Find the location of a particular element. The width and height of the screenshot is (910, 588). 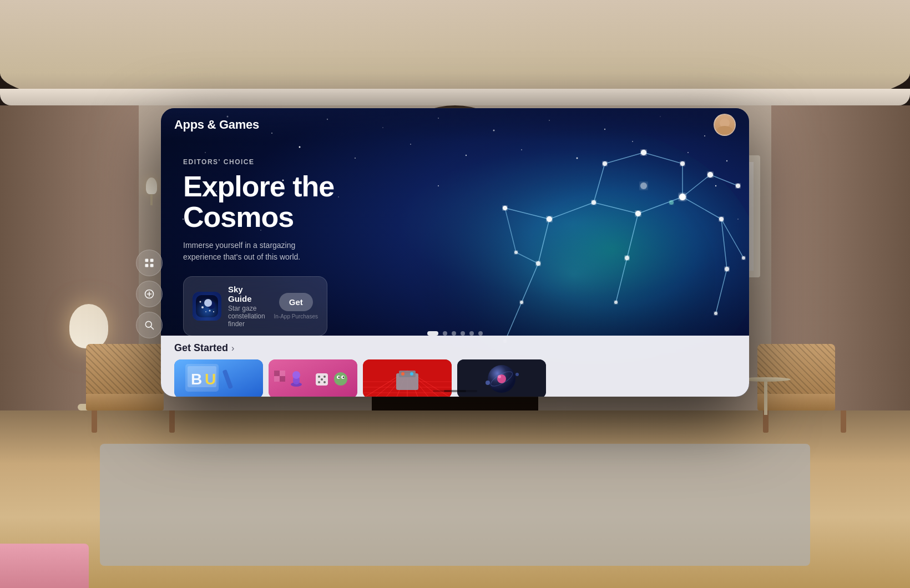

bed-corner is located at coordinates (44, 566).